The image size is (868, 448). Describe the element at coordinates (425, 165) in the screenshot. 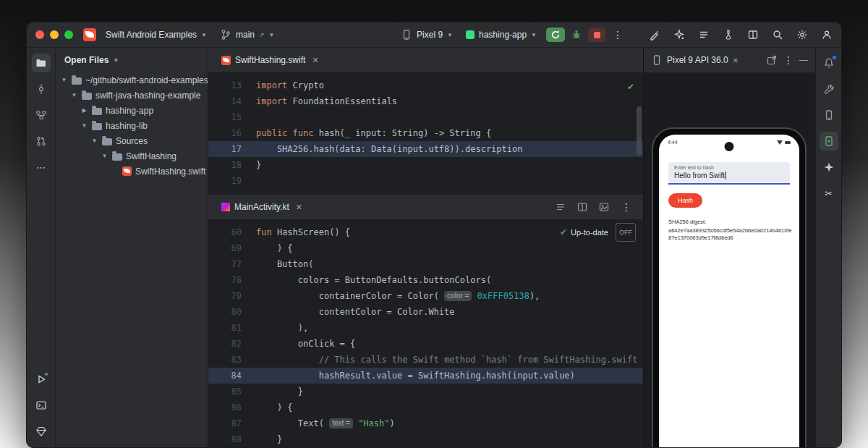

I see `code-line: 18}` at that location.